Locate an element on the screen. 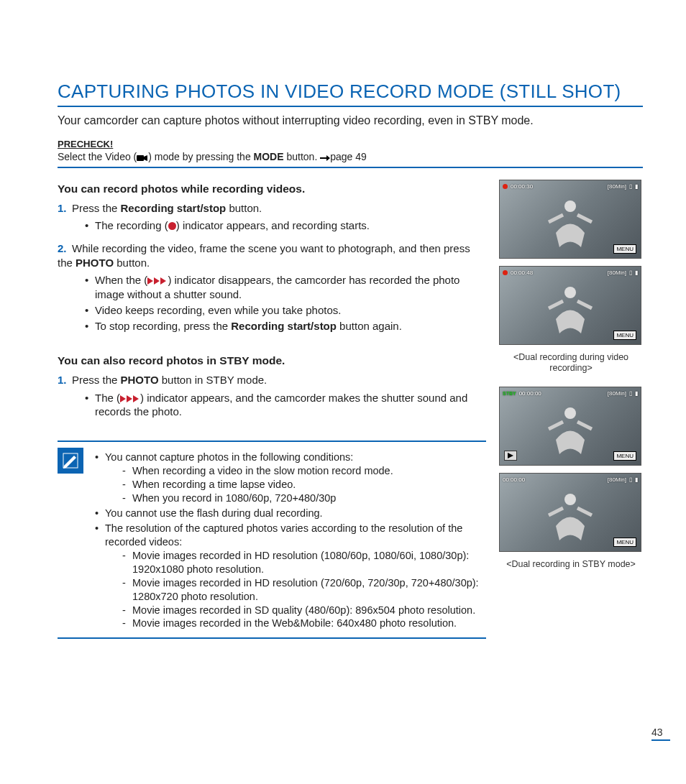 The width and height of the screenshot is (686, 784). b1-b: button in STBY mode. is located at coordinates (213, 379).